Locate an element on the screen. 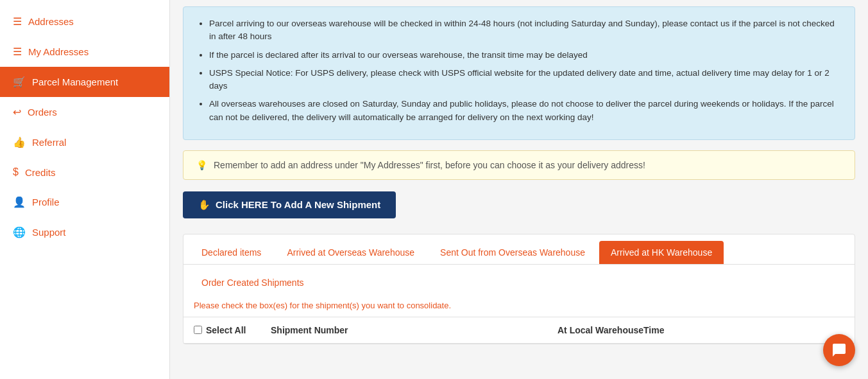  select-all-col: Select All is located at coordinates (232, 330).